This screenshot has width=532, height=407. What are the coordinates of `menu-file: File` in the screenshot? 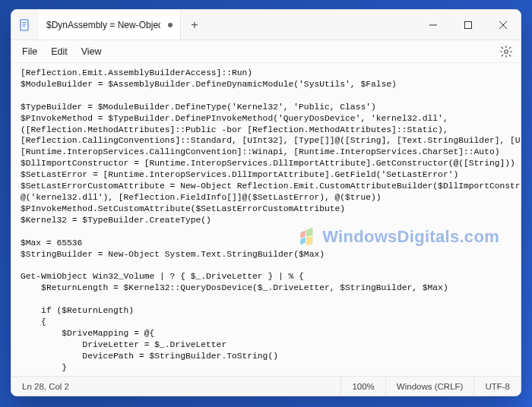 It's located at (30, 52).